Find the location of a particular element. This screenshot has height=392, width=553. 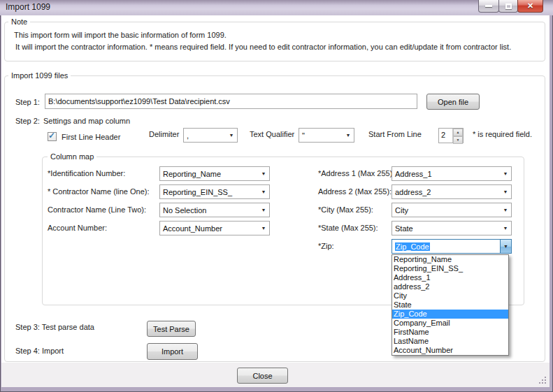

delimiter-select: , ▼ is located at coordinates (210, 136).